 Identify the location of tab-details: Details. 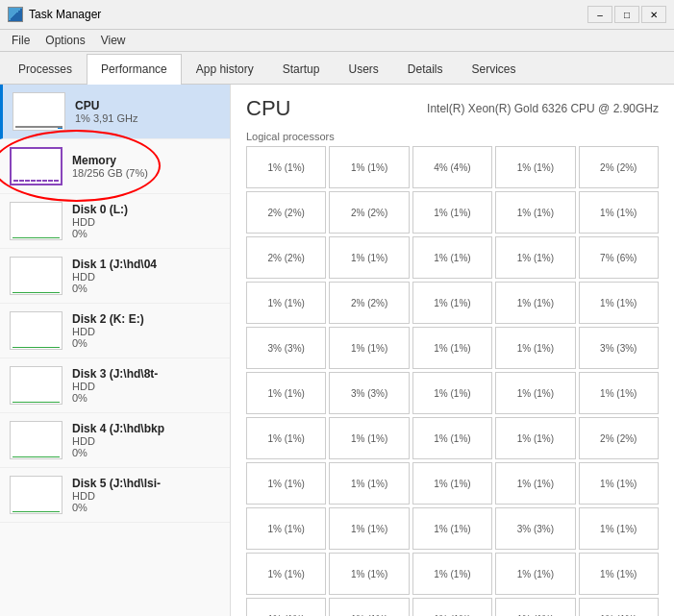
(425, 69).